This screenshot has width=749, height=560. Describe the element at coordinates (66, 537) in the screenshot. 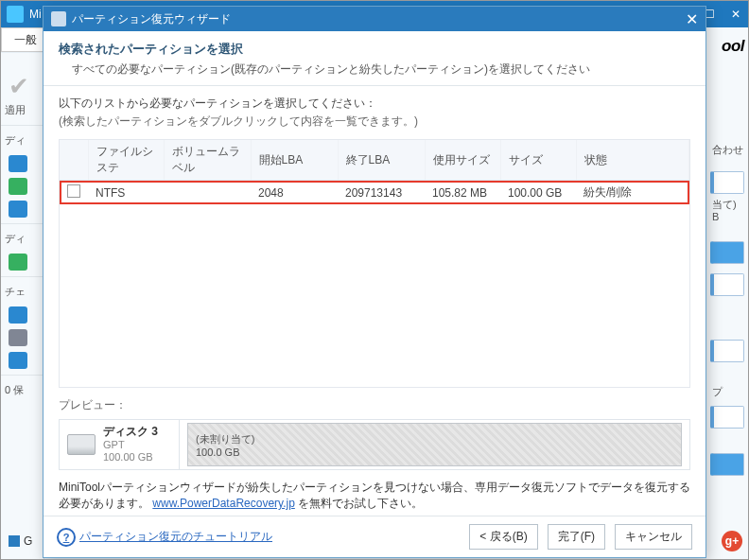

I see `help-icon: ?` at that location.